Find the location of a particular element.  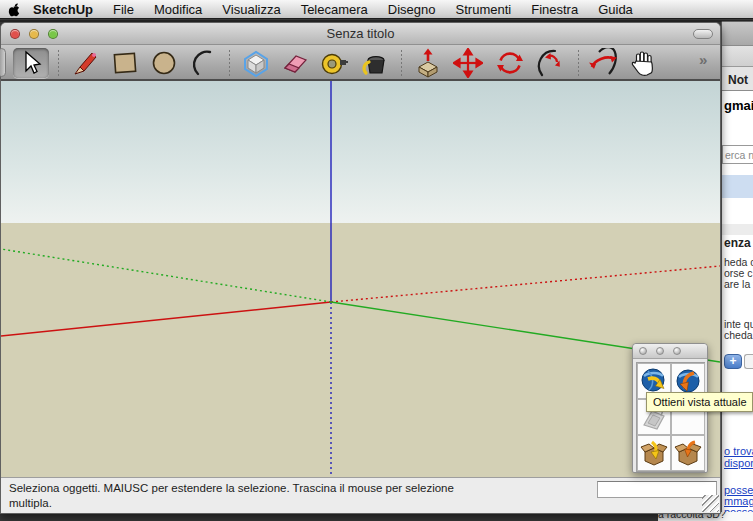

browser-text-fragment: dispor is located at coordinates (738, 463).